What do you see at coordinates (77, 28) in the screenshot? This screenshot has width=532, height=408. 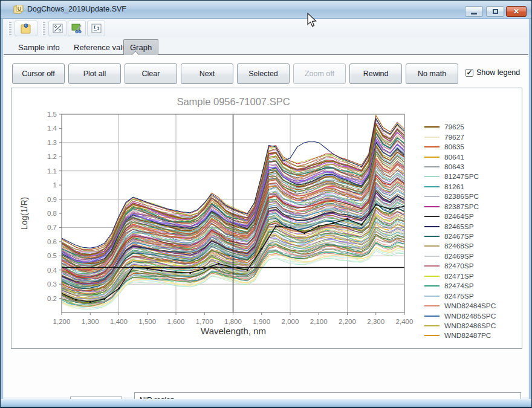 I see `toolbar-button-edit` at bounding box center [77, 28].